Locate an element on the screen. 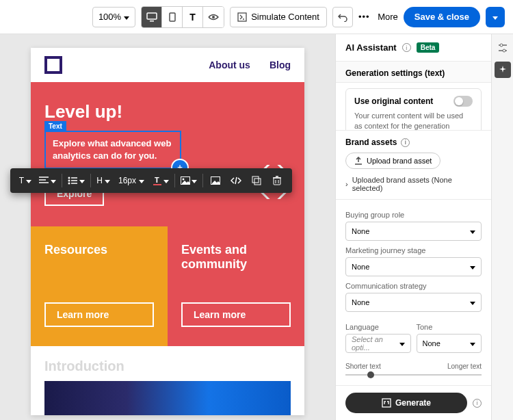  use-original-desc: Your current content will be used as con… is located at coordinates (413, 120).